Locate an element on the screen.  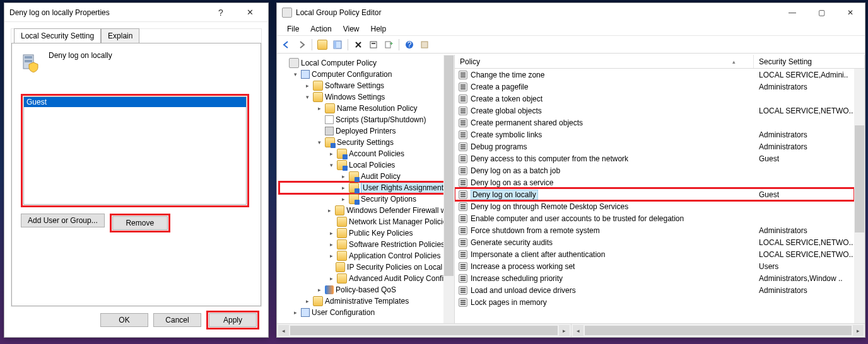
toolbar: ? is located at coordinates (571, 45).